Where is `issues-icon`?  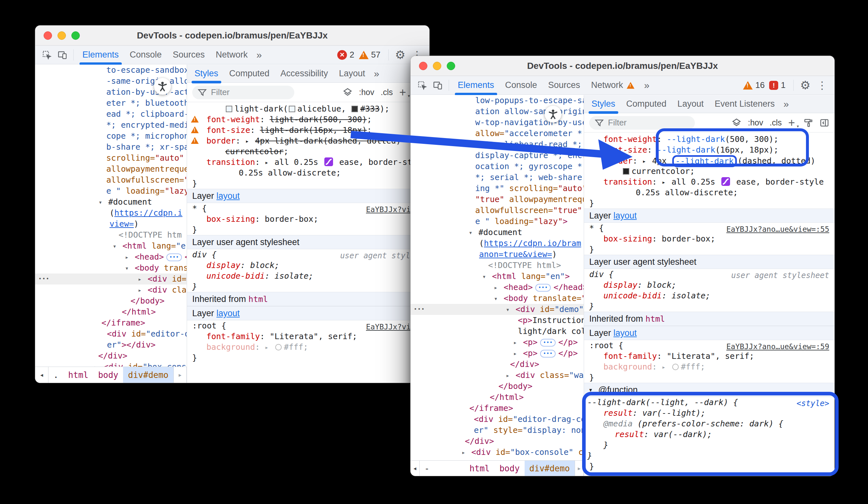
issues-icon is located at coordinates (774, 85).